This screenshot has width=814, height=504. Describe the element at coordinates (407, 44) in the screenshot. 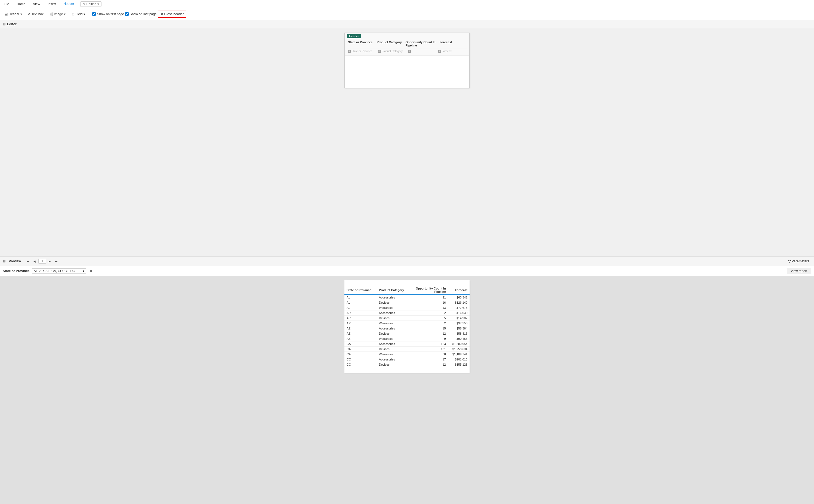

I see `header-columns: State or Province Product Category Oppor…` at that location.